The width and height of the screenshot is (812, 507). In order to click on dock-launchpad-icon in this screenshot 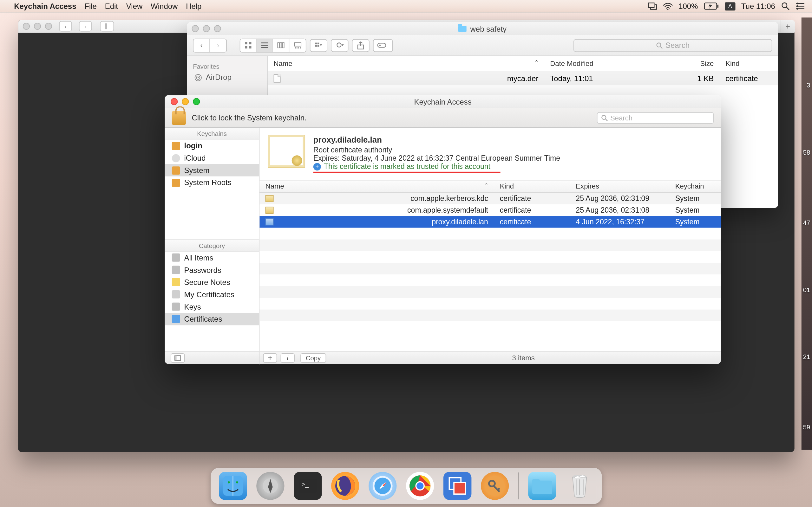, I will do `click(270, 486)`.